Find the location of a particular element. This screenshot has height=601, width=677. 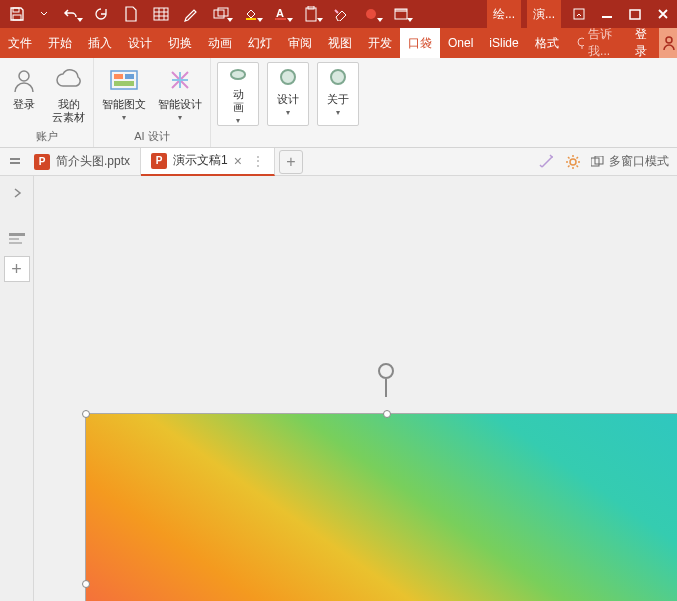

lightbulb-icon is located at coordinates (580, 43).